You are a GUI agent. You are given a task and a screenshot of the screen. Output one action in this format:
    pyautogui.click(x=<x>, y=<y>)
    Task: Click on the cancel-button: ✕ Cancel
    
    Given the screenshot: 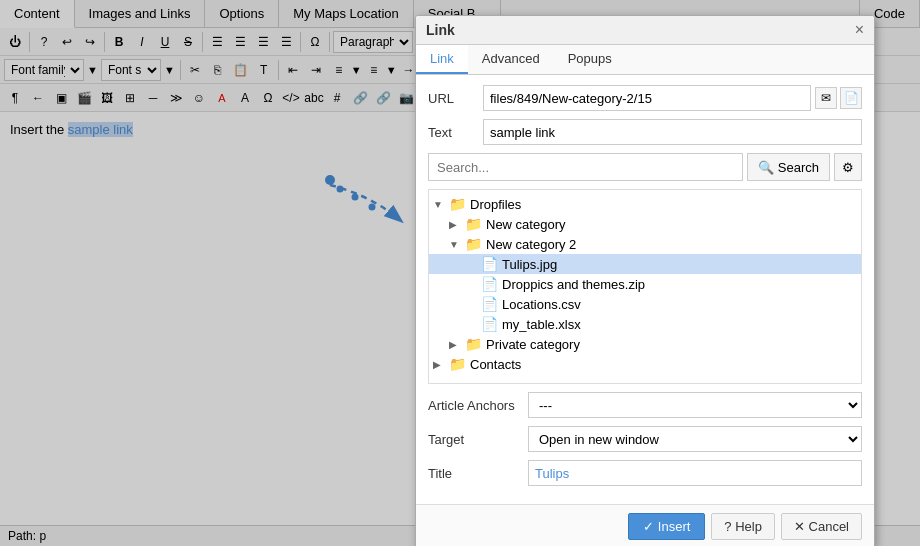 What is the action you would take?
    pyautogui.click(x=822, y=526)
    